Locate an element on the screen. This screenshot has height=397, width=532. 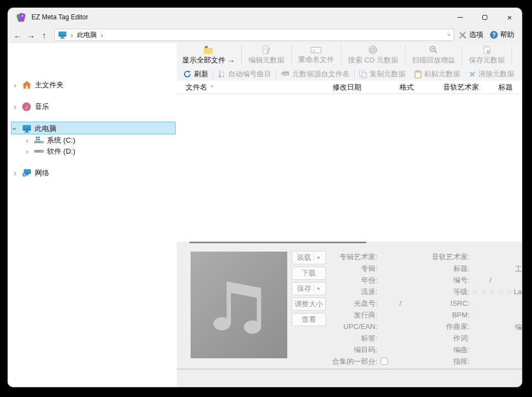
search-cd-metadata-button: 搜索 CD 元数据 is located at coordinates (373, 55).